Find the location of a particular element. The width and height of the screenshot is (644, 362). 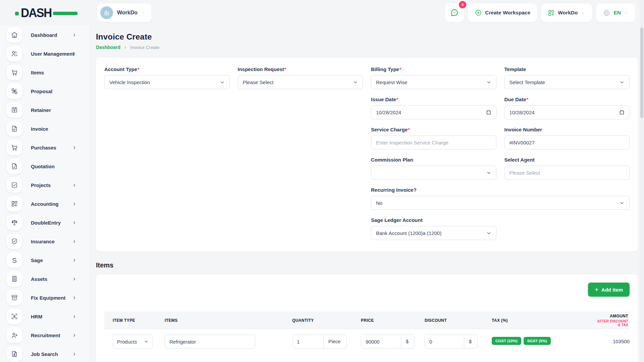

issue-date-input: 10/28/2024 is located at coordinates (434, 112).